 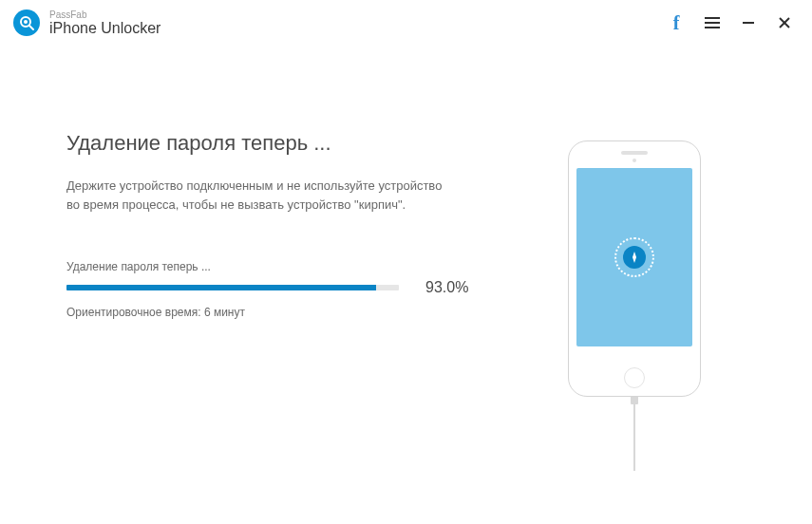 What do you see at coordinates (256, 196) in the screenshot?
I see `page-description: Держите устройство подключенным и не исп…` at bounding box center [256, 196].